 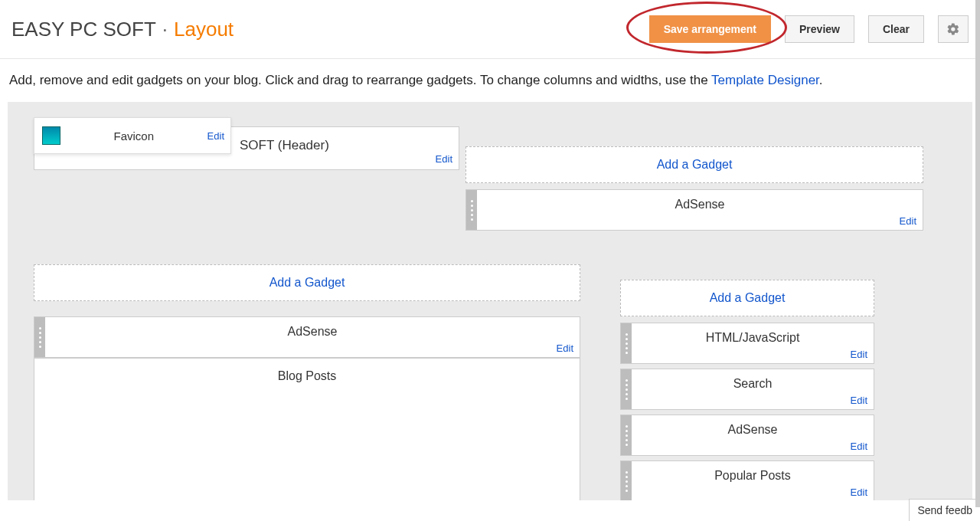 What do you see at coordinates (444, 159) in the screenshot?
I see `header-gadget-edit-link: Edit` at bounding box center [444, 159].